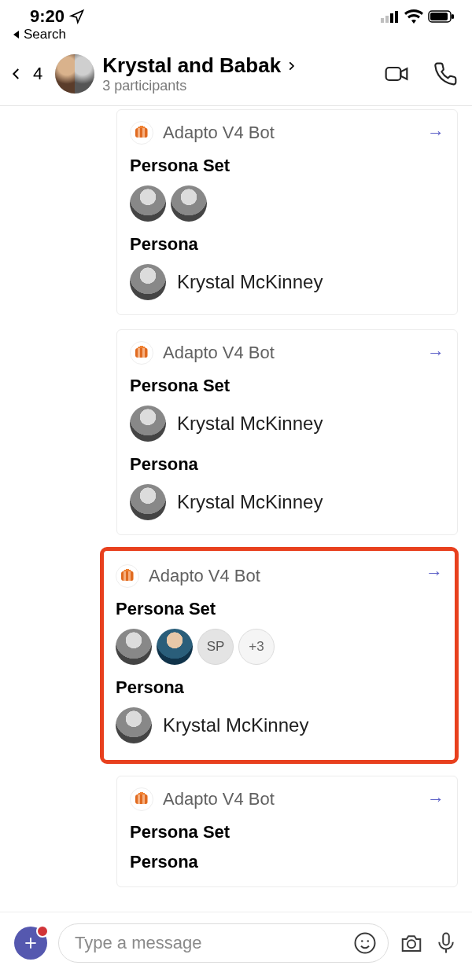  What do you see at coordinates (236, 13) in the screenshot?
I see `status-bar: 9:20` at bounding box center [236, 13].